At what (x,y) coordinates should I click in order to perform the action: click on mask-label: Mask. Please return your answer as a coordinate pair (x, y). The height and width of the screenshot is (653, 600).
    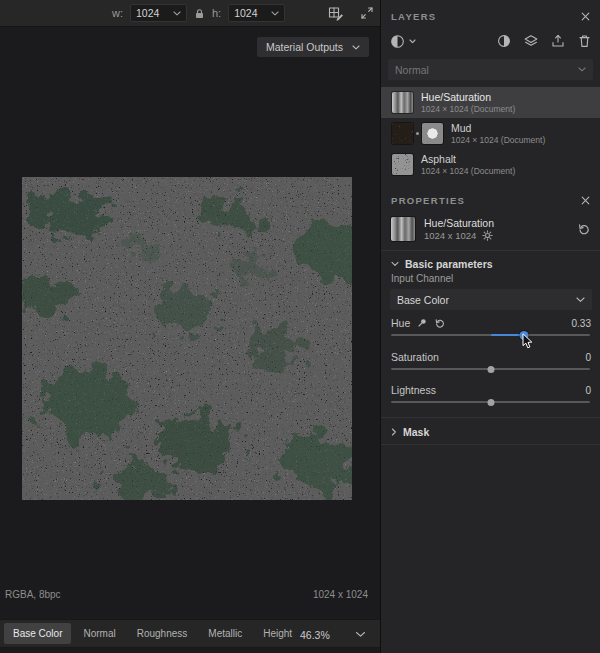
    Looking at the image, I should click on (416, 432).